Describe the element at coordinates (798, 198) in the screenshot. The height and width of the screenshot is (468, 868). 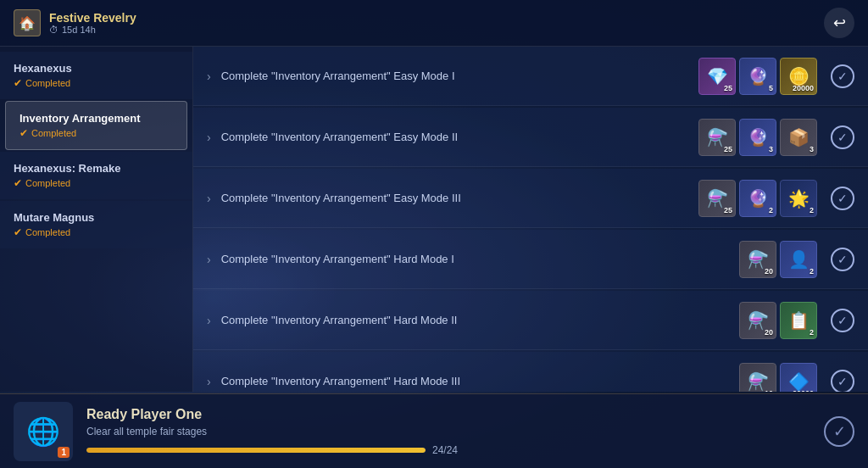
I see `reward-icon: 🌟` at that location.